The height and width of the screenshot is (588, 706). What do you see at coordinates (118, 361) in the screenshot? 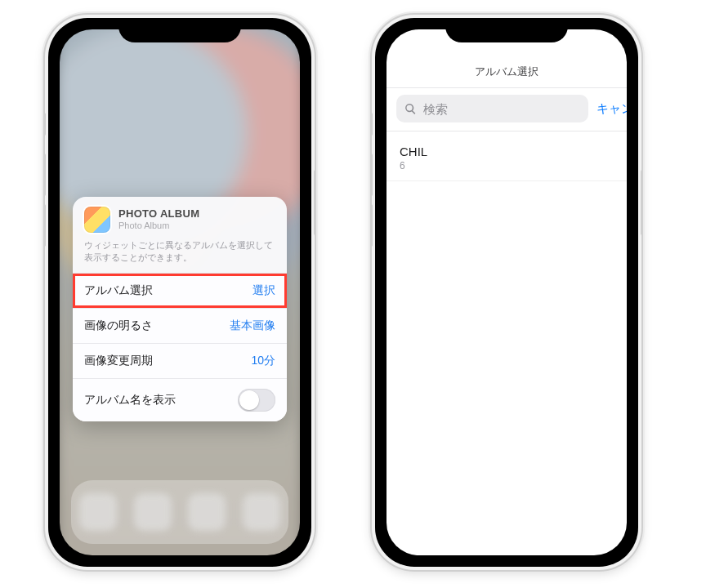
I see `row-interval-label: 画像変更周期` at bounding box center [118, 361].